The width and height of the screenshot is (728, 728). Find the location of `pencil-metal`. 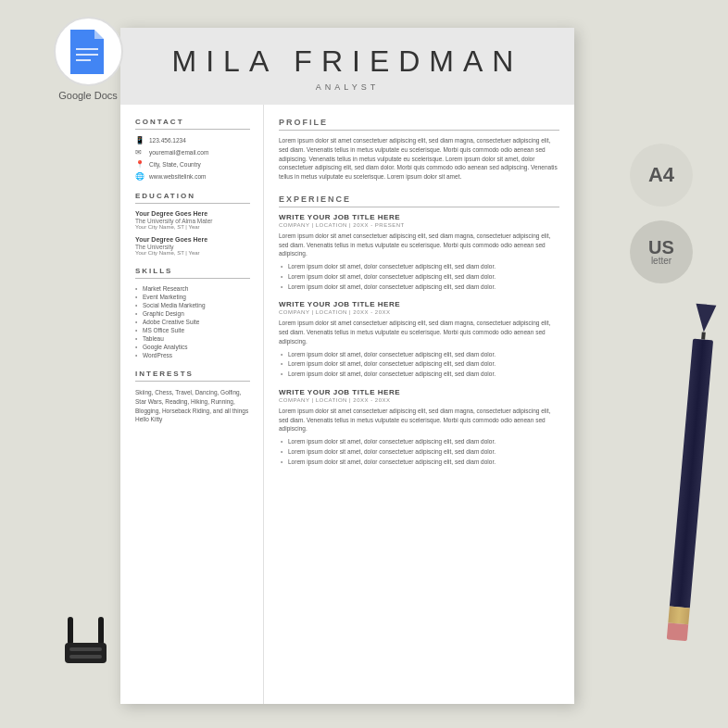

pencil-metal is located at coordinates (678, 615).